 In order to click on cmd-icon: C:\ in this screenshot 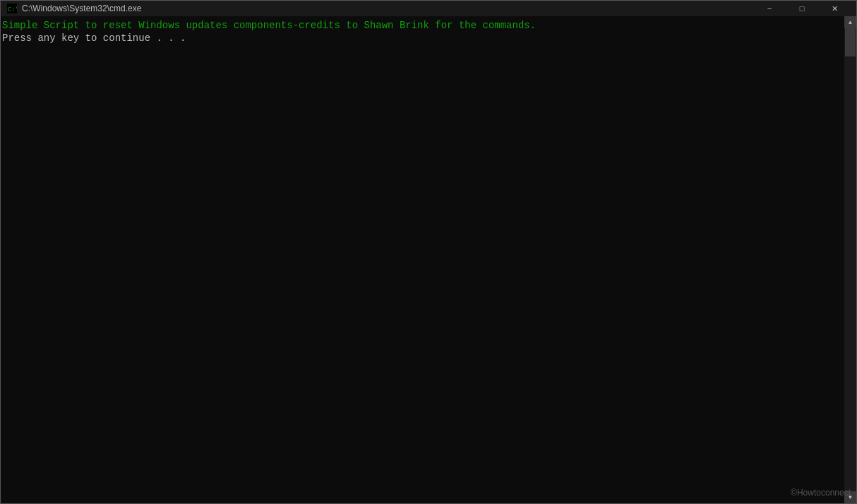, I will do `click(12, 8)`.